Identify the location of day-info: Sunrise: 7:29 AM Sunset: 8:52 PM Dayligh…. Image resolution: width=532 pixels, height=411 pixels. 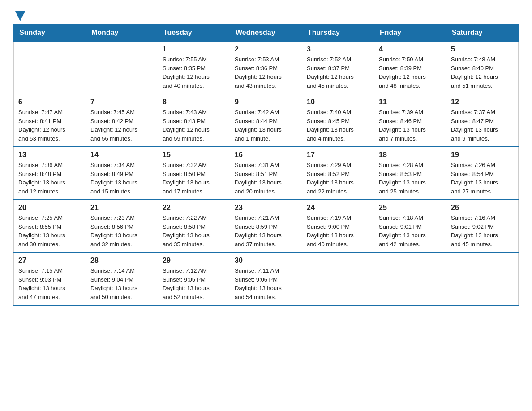
(338, 178).